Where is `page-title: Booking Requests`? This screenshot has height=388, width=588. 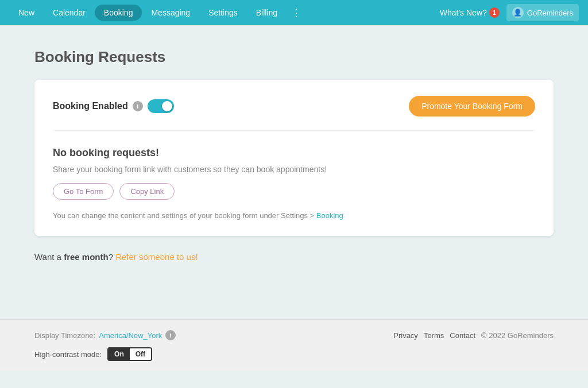
page-title: Booking Requests is located at coordinates (294, 57).